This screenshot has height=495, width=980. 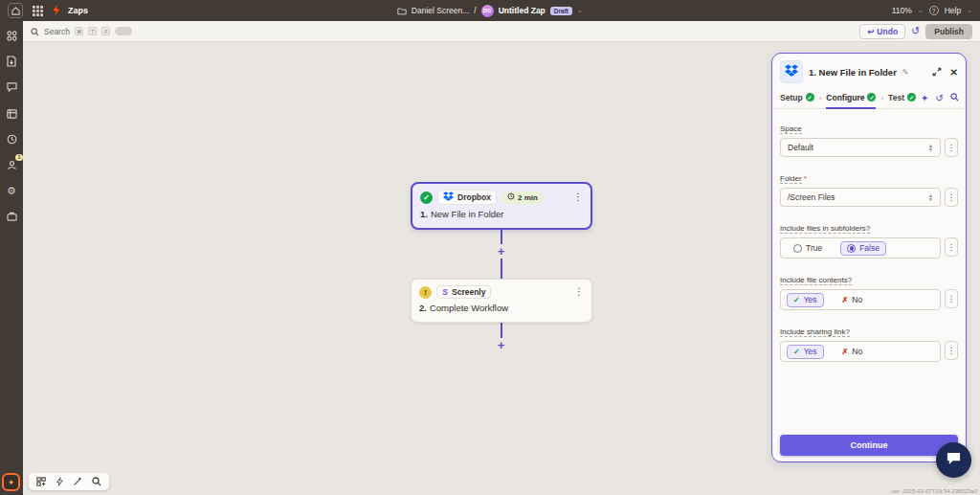 I want to click on continue-button: Continue, so click(x=869, y=445).